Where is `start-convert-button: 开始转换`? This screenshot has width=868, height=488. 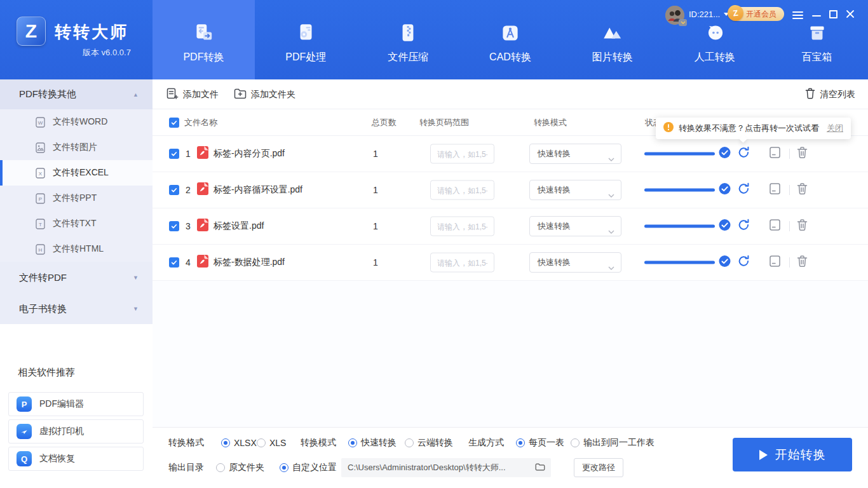 start-convert-button: 开始转换 is located at coordinates (792, 455).